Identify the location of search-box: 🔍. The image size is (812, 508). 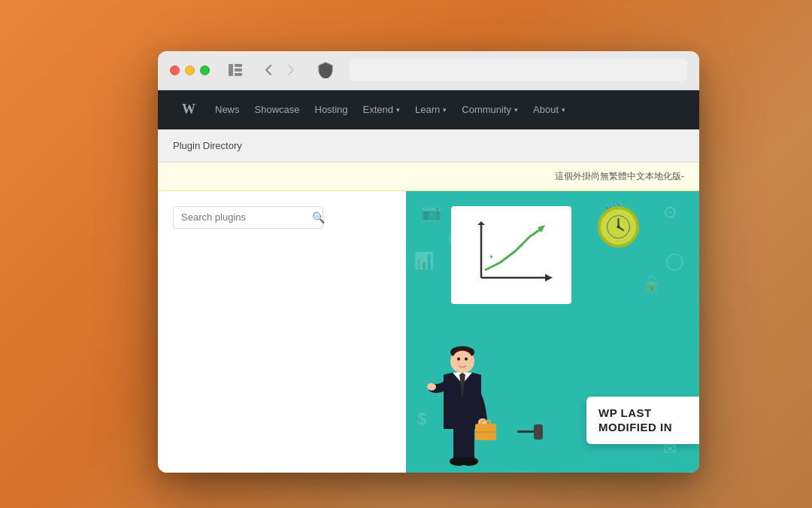
(248, 217).